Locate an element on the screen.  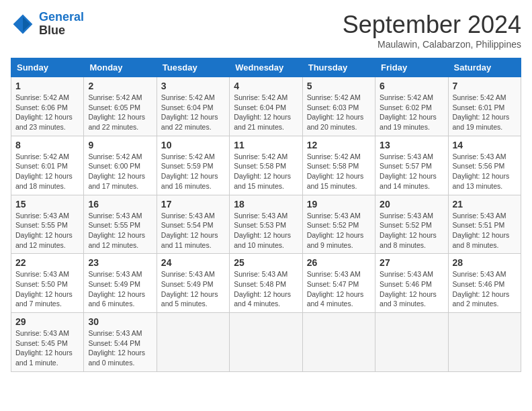
week-row-4: 22 Sunrise: 5:43 AMSunset: 5:50 PMDaylig… is located at coordinates (266, 283).